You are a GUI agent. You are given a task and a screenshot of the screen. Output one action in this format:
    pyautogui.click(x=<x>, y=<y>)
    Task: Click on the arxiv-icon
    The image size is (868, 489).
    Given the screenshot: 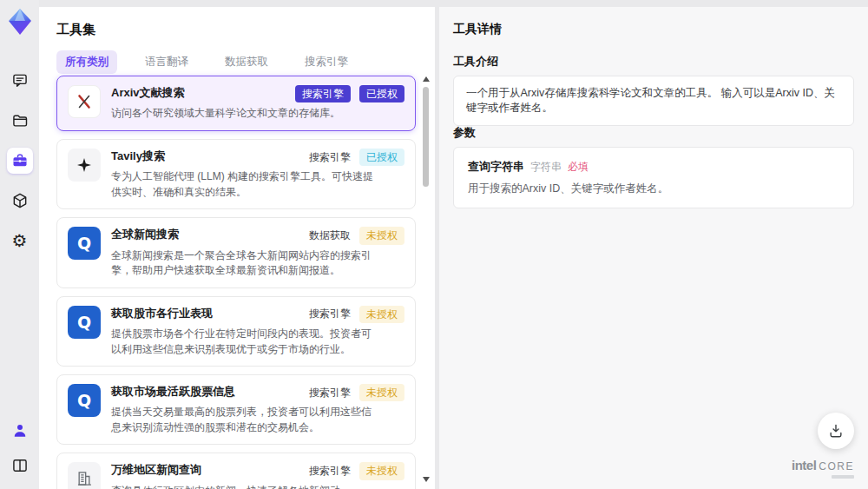 What is the action you would take?
    pyautogui.click(x=84, y=102)
    